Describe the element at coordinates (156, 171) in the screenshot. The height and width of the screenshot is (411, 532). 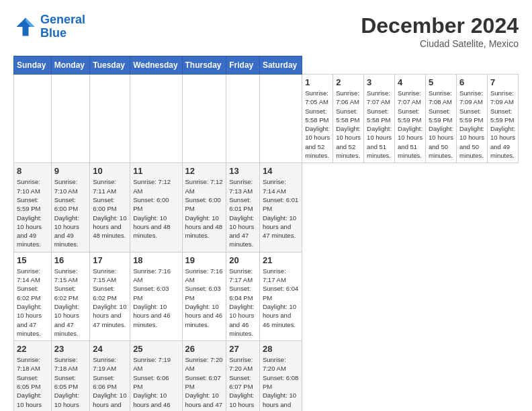
I see `day-number: 11` at that location.